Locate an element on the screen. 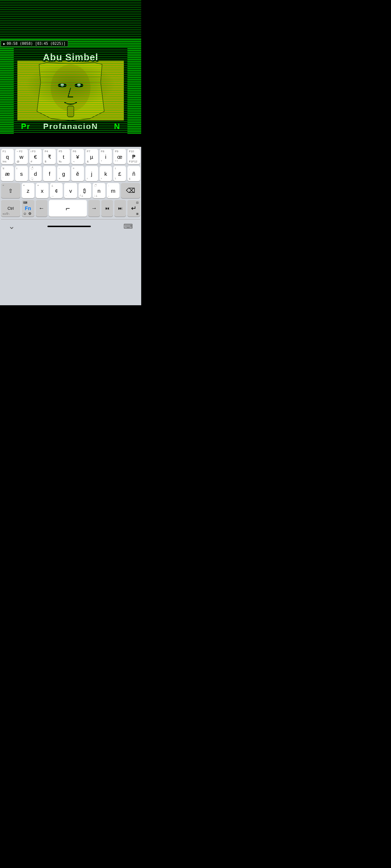  game-subtitle: ProfanacioN P r N is located at coordinates (71, 127).